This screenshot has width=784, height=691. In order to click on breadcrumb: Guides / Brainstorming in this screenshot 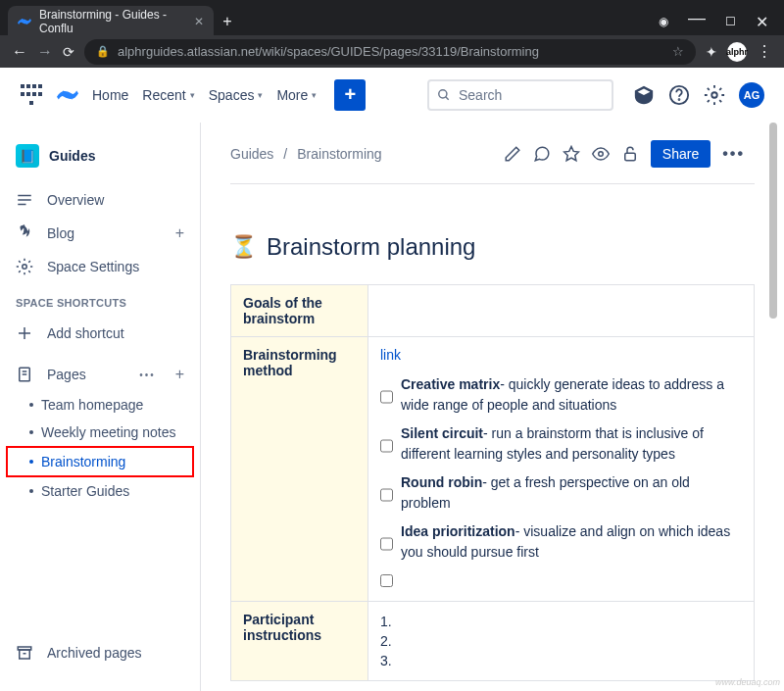, I will do `click(306, 154)`.